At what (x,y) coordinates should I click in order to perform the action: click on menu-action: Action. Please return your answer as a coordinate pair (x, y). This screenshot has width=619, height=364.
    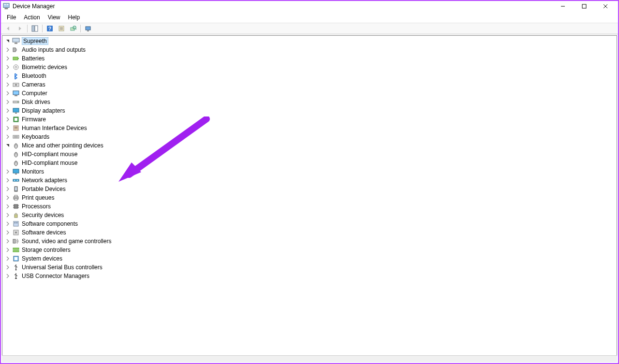
    Looking at the image, I should click on (32, 17).